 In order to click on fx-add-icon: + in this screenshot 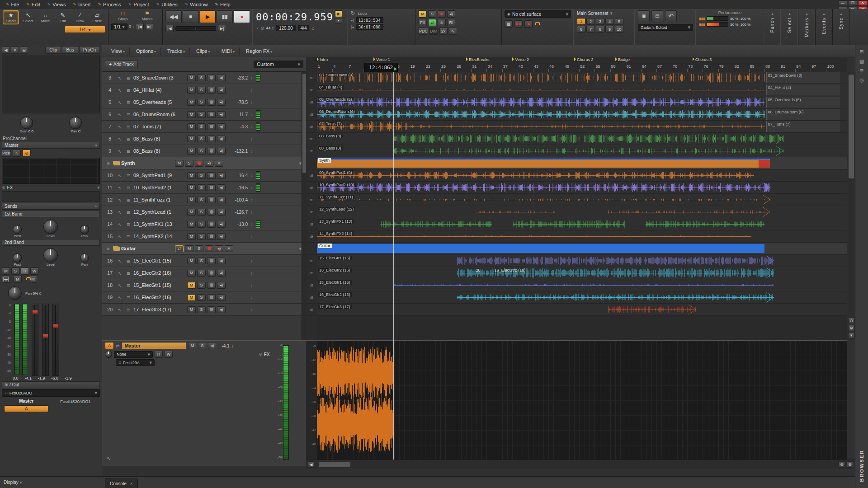, I will do `click(99, 188)`.